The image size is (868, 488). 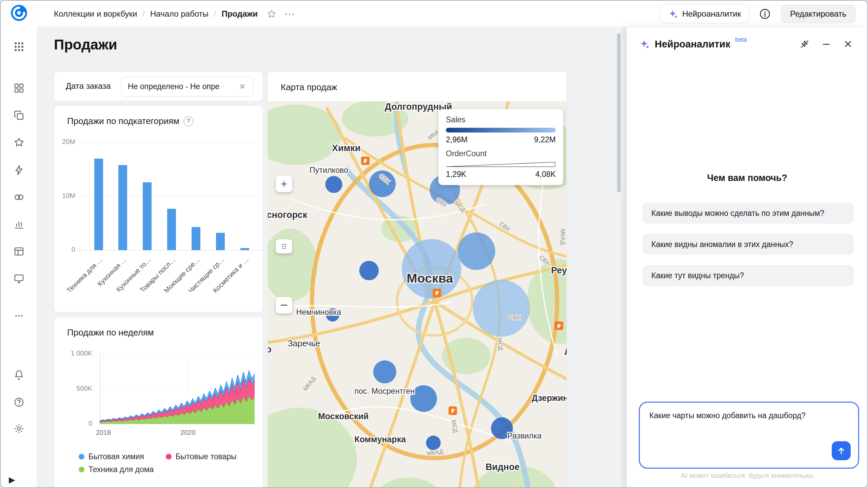 I want to click on city-label: ово, so click(x=270, y=349).